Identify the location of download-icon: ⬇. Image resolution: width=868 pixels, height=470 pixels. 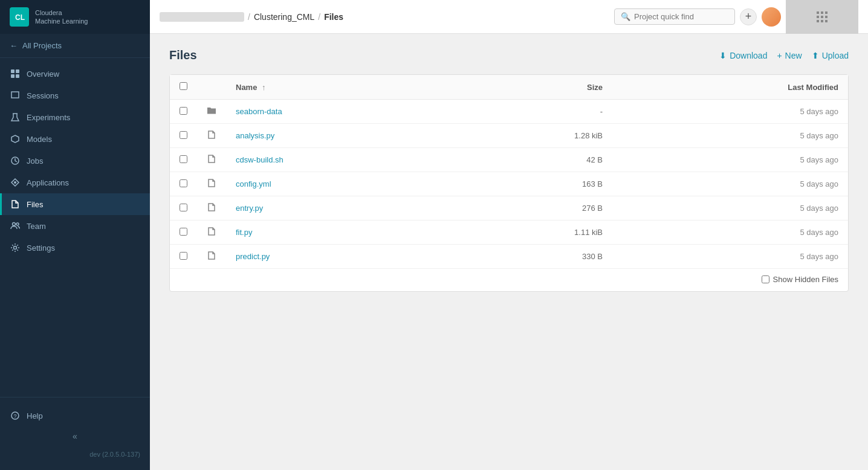
(723, 56).